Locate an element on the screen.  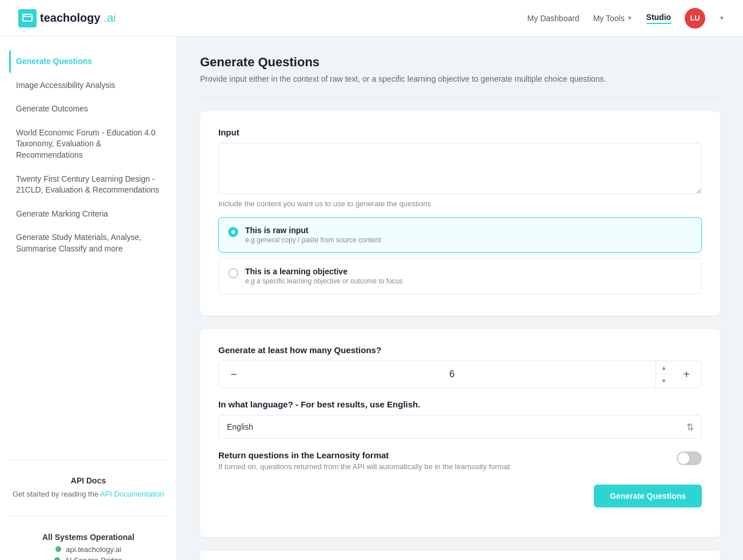
input-hint: Include the content you want us to use t… is located at coordinates (460, 203).